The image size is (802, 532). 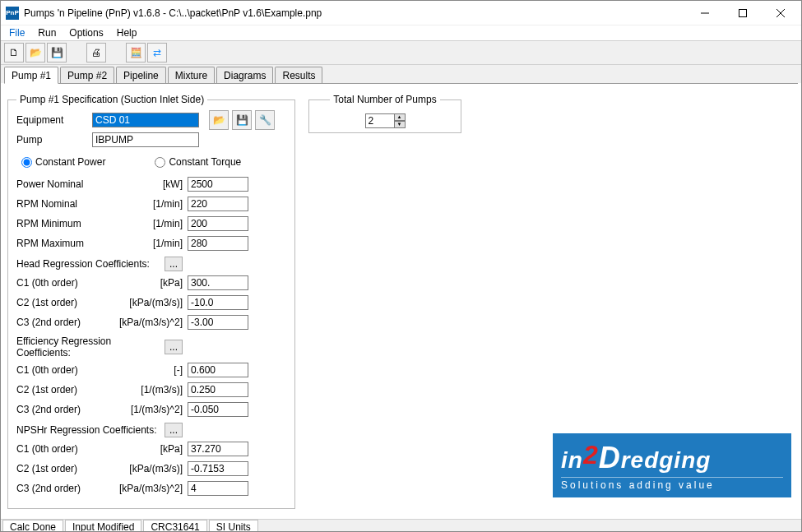 I want to click on npshr-c3-label: C3 (2nd order), so click(x=65, y=488).